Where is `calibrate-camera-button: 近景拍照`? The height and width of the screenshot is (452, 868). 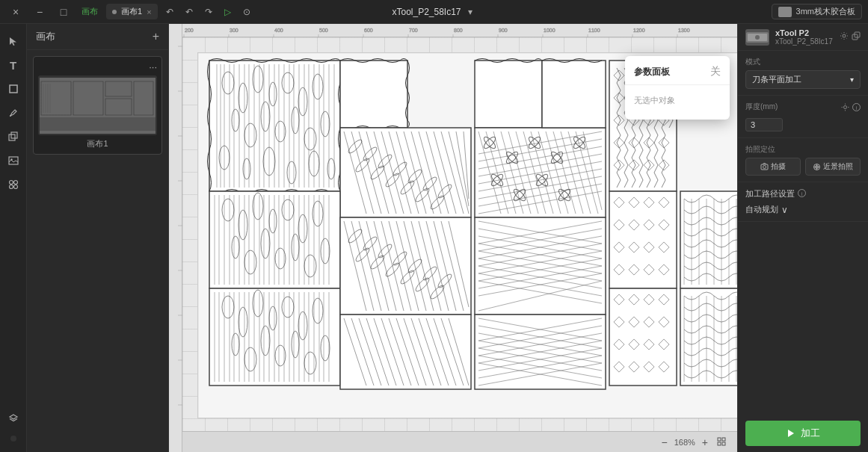 calibrate-camera-button: 近景拍照 is located at coordinates (833, 167).